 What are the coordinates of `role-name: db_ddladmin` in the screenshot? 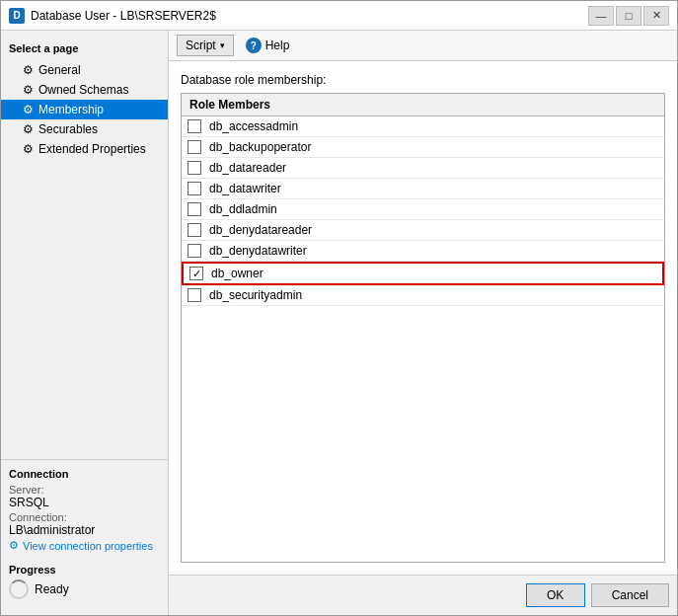 It's located at (243, 209).